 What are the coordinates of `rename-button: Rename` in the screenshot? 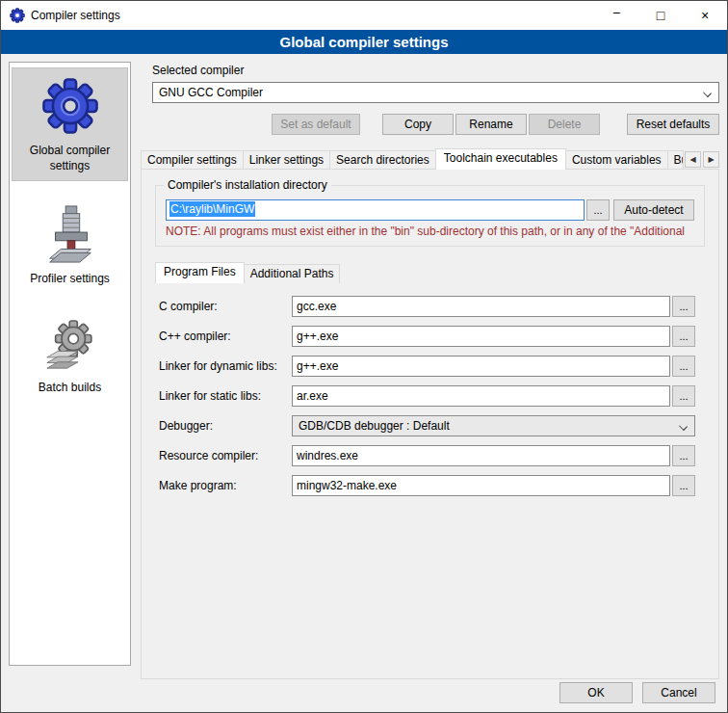 It's located at (491, 124).